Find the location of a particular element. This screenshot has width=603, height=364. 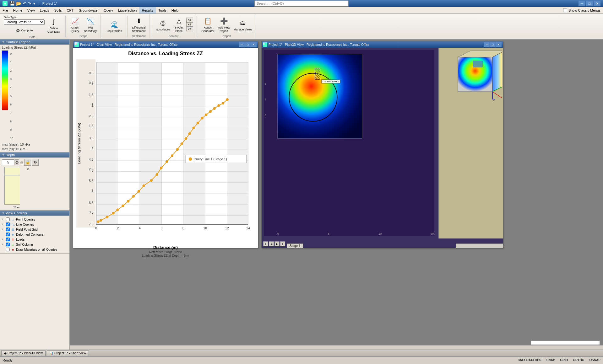

status-grid: GRID is located at coordinates (564, 360).